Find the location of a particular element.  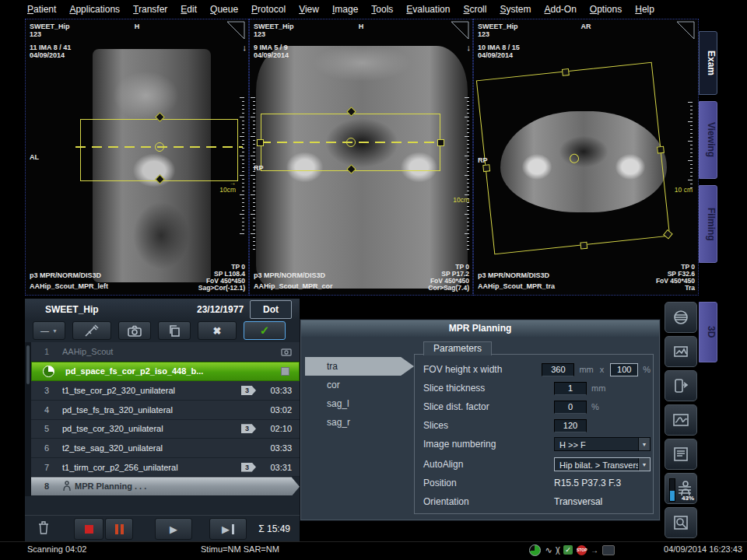

patient-id: 123 is located at coordinates (361, 34).